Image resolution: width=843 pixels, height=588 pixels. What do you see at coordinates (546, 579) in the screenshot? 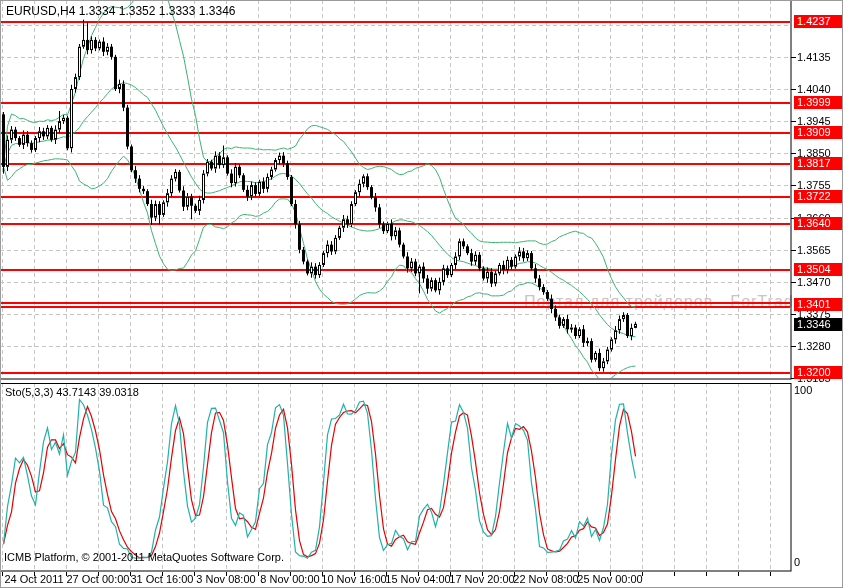
I see `time-axis-label: 22 Nov 08:00` at bounding box center [546, 579].